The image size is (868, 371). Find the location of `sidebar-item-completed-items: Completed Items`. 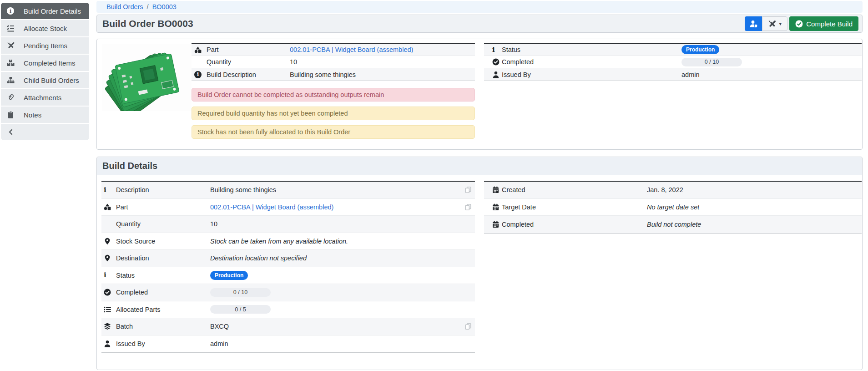

sidebar-item-completed-items: Completed Items is located at coordinates (45, 63).